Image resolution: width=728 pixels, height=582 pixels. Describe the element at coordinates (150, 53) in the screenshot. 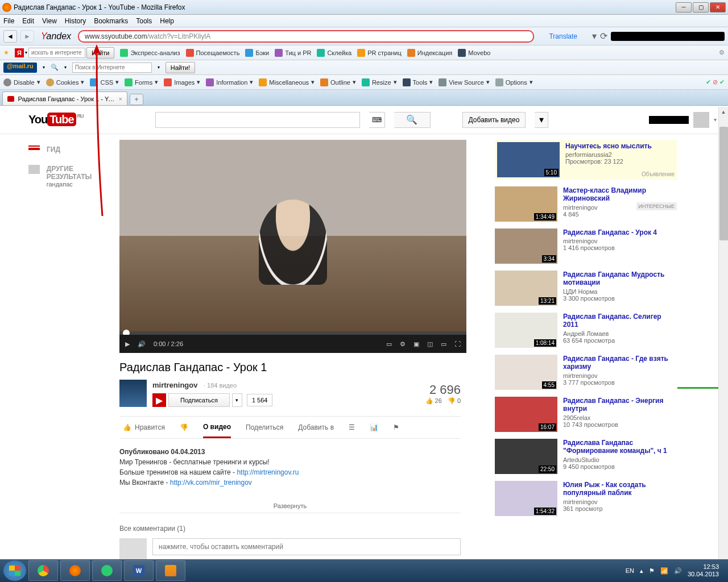

I see `tool-express: Экспресс-анализ` at that location.